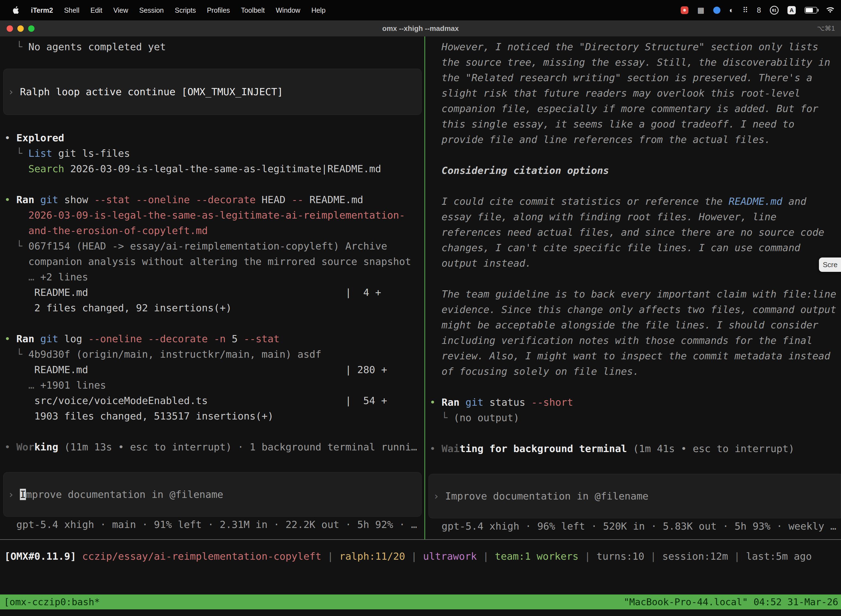  I want to click on terminal-line: companion analysis without altering the …, so click(214, 262).